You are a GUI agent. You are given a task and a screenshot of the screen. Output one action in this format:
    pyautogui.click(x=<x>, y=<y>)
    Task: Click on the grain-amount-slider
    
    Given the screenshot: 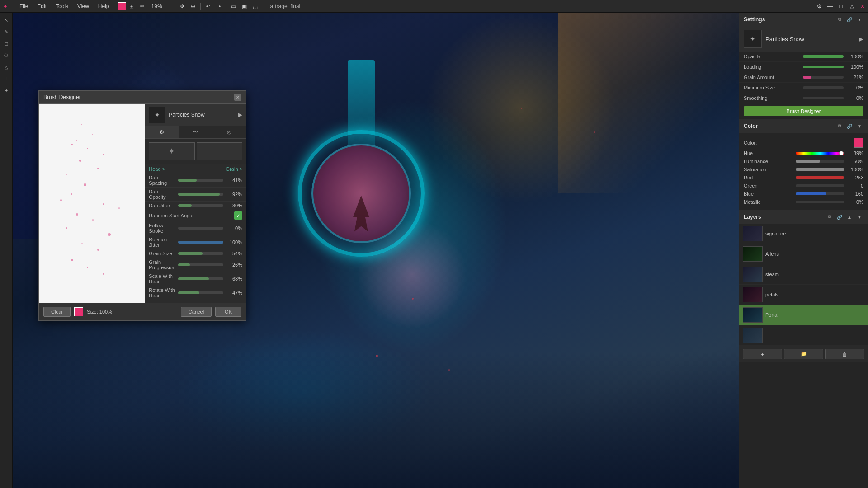 What is the action you would take?
    pyautogui.click(x=823, y=77)
    